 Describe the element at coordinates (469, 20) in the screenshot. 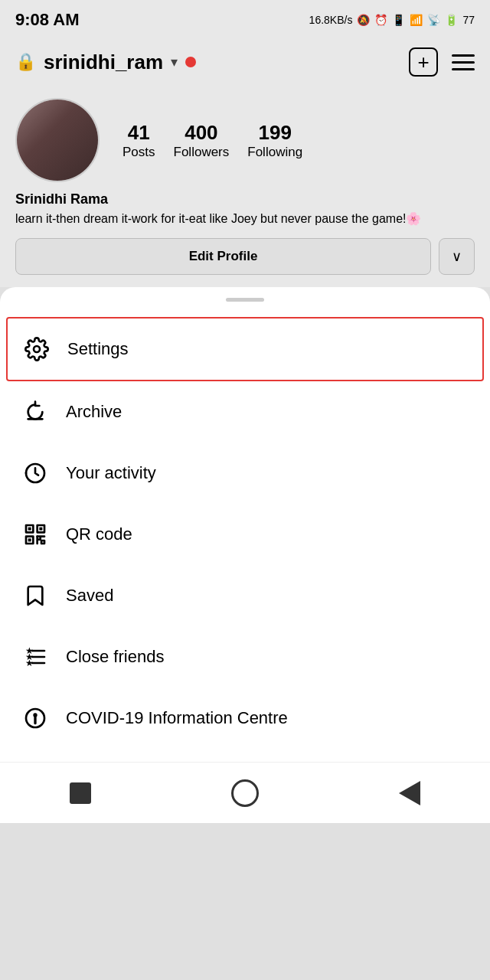

I see `battery-level: 77` at that location.